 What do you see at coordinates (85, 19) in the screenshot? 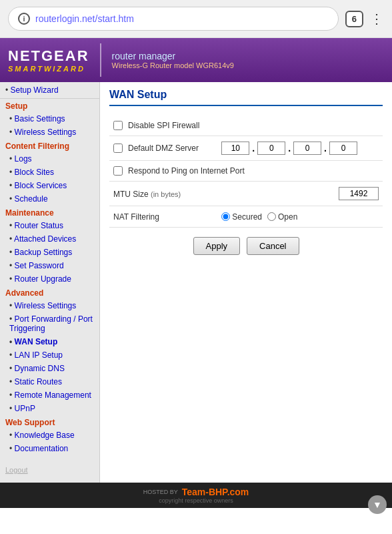
I see `url-text: routerlogin.net/start.htm` at bounding box center [85, 19].